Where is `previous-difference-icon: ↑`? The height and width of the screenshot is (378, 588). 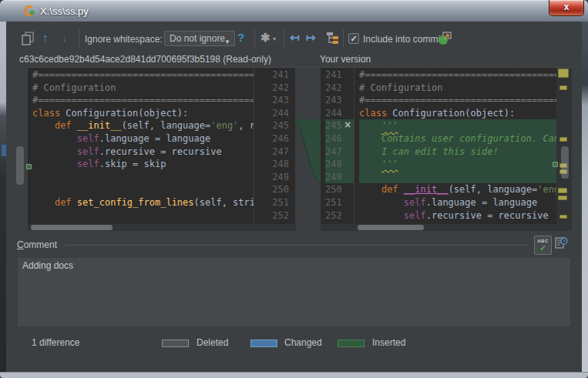 previous-difference-icon: ↑ is located at coordinates (45, 37).